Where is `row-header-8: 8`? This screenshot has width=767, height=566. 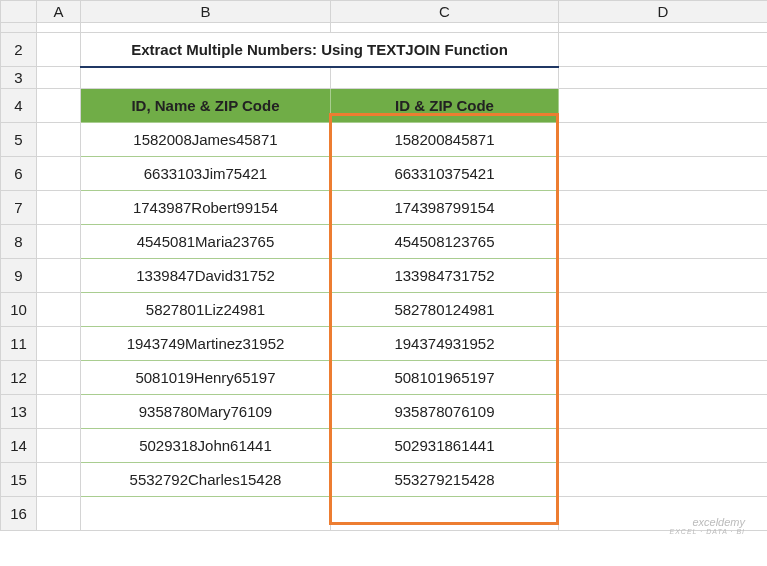
row-header-8: 8 is located at coordinates (19, 242).